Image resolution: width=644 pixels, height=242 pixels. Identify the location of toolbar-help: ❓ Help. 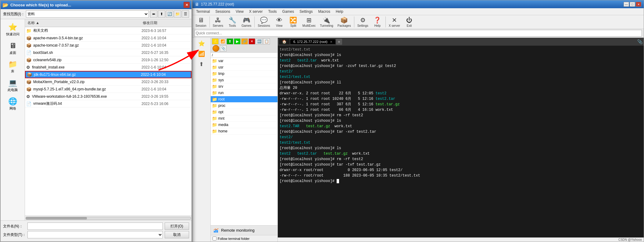
(377, 22).